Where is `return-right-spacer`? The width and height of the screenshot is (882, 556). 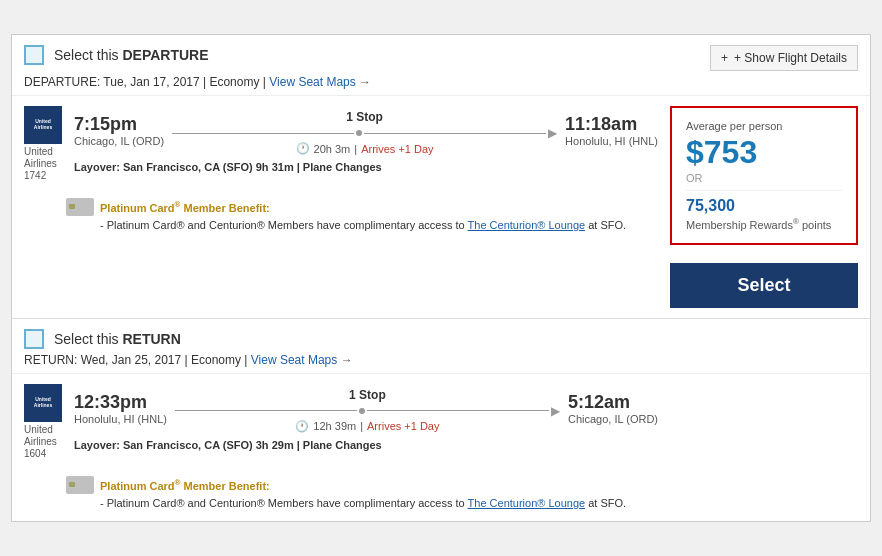 return-right-spacer is located at coordinates (770, 448).